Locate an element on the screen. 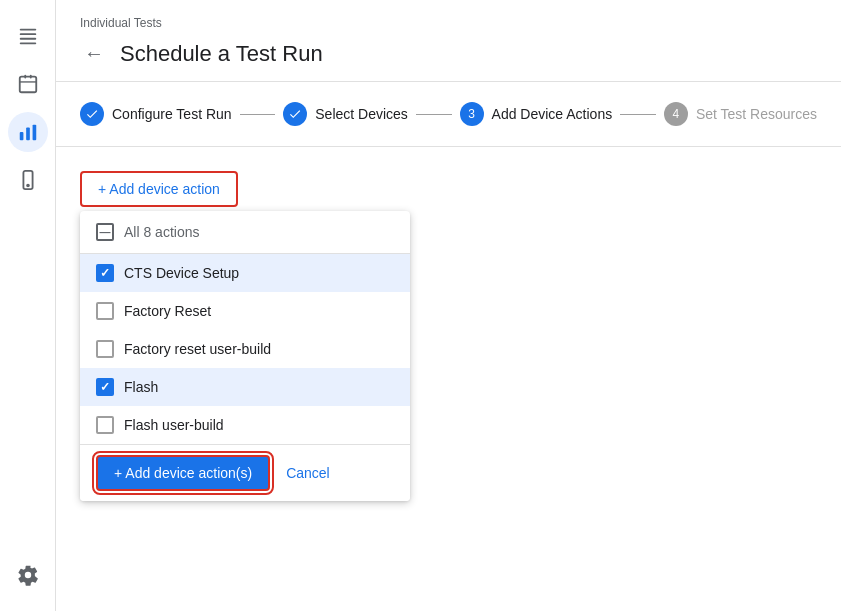 The height and width of the screenshot is (611, 841). sidebar-icon-calendar is located at coordinates (28, 84).